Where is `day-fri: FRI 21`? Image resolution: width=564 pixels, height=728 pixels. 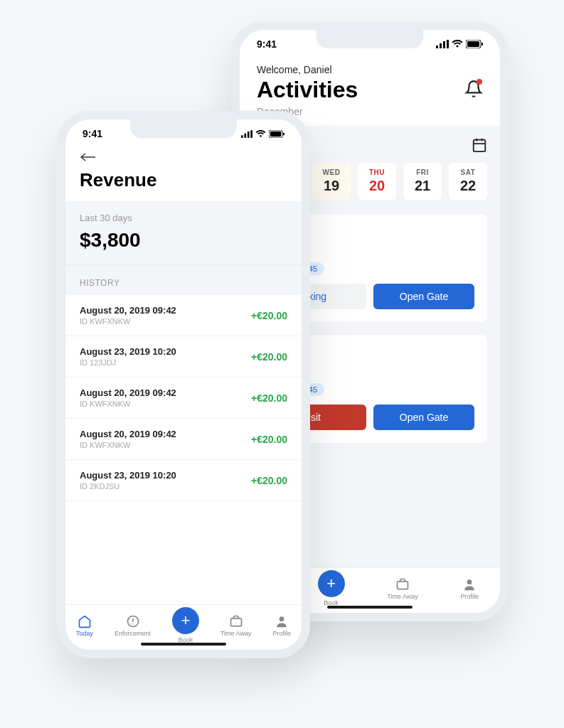 day-fri: FRI 21 is located at coordinates (422, 181).